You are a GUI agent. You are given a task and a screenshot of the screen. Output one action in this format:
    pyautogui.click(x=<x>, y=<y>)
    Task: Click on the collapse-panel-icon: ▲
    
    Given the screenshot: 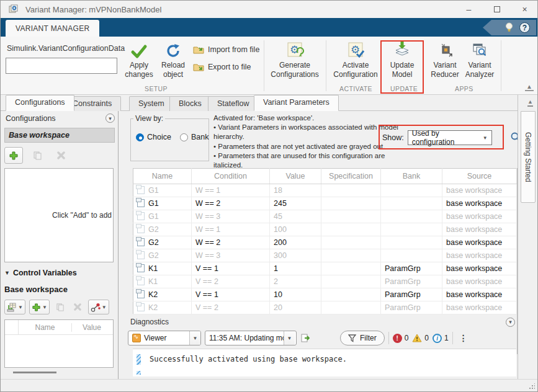 What is the action you would take?
    pyautogui.click(x=530, y=103)
    